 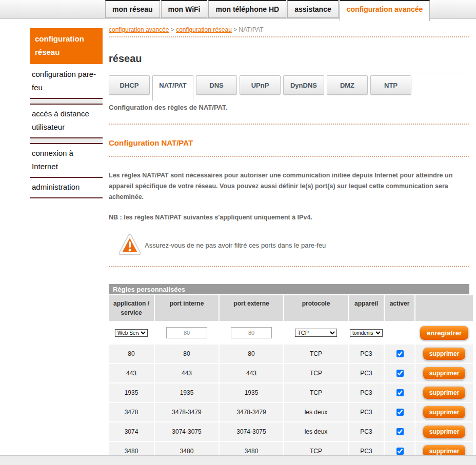 What do you see at coordinates (316, 308) in the screenshot?
I see `column-header-protocole: protocole` at bounding box center [316, 308].